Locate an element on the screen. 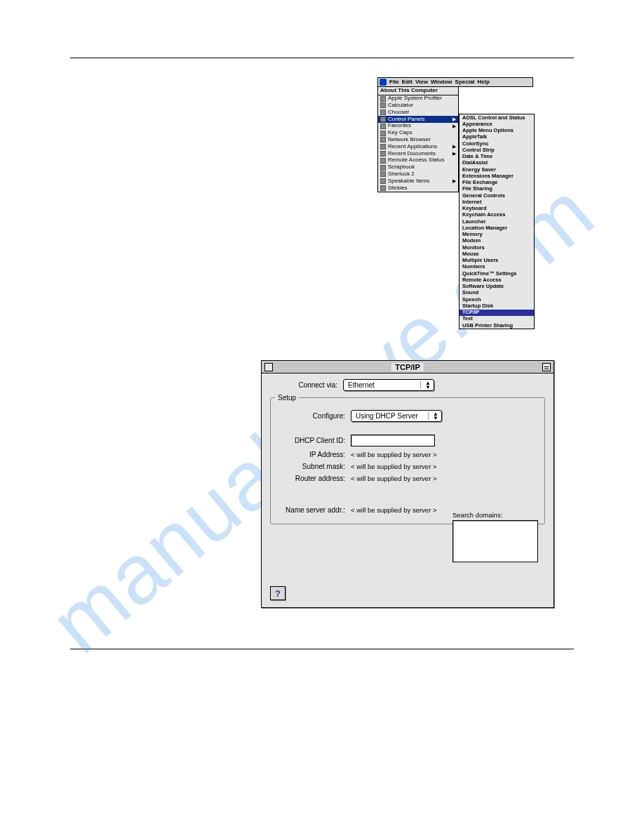 The height and width of the screenshot is (834, 644). menubar-item-file: File is located at coordinates (394, 83).